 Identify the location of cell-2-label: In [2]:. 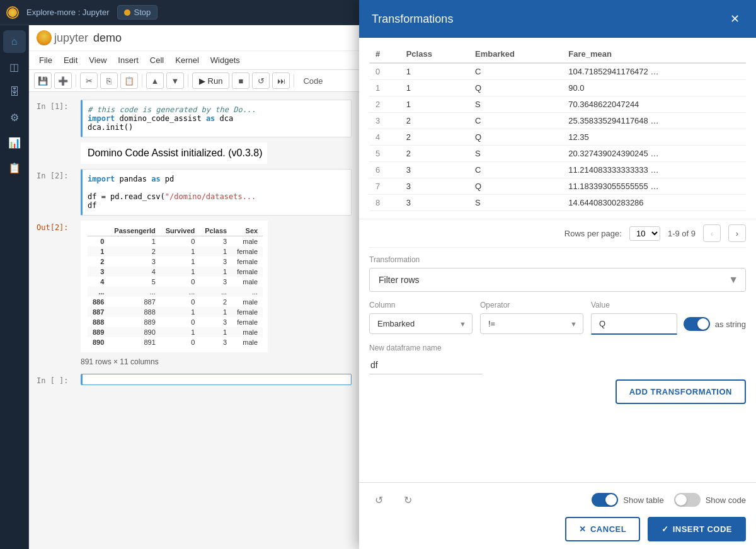
(59, 192).